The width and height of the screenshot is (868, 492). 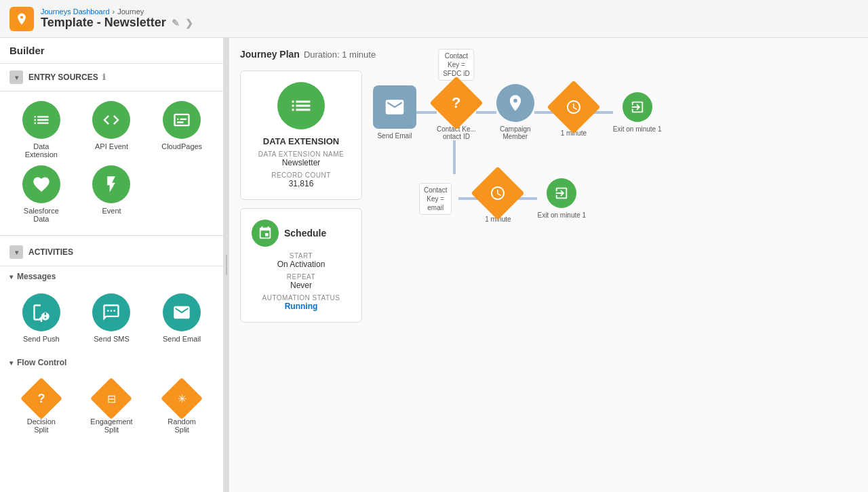 What do you see at coordinates (112, 194) in the screenshot?
I see `sidebar-item-event: Event` at bounding box center [112, 194].